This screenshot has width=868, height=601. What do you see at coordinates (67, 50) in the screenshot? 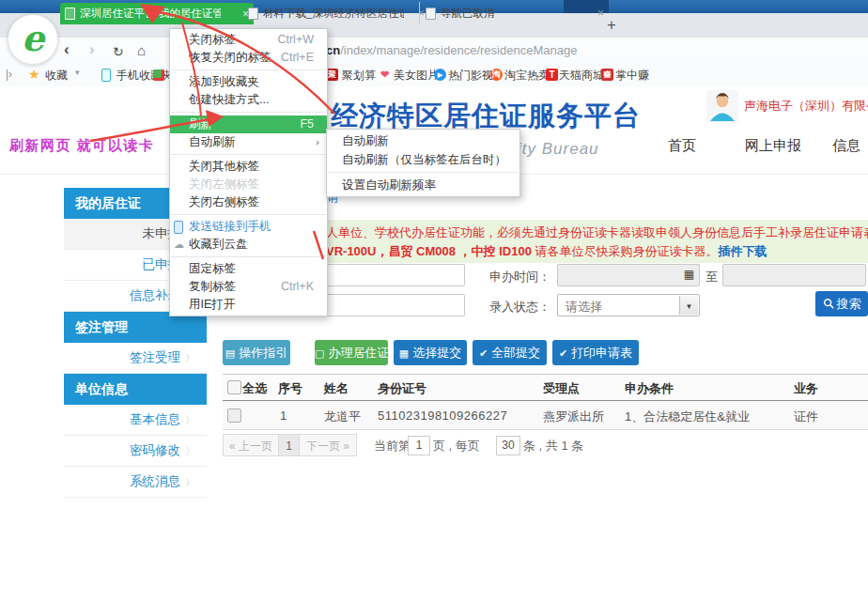
I see `back-icon: ‹` at bounding box center [67, 50].